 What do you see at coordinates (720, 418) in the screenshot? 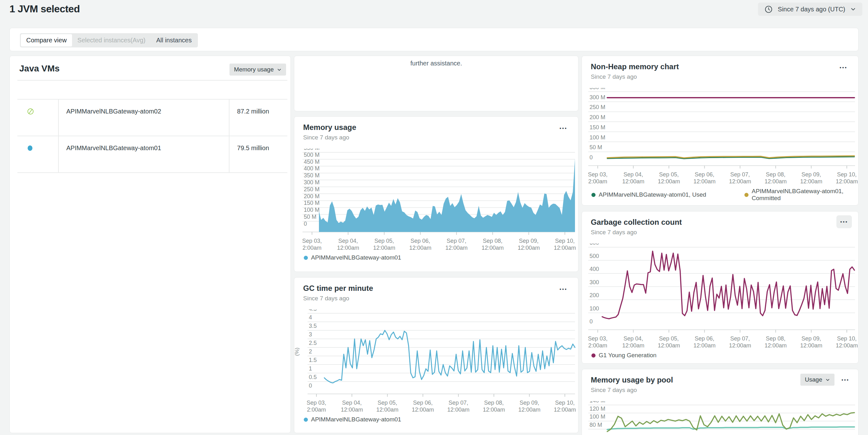
I see `memory-pool-chart: 140 M120 M100 M80 MSep 03,2:00amSep 04,1…` at bounding box center [720, 418].